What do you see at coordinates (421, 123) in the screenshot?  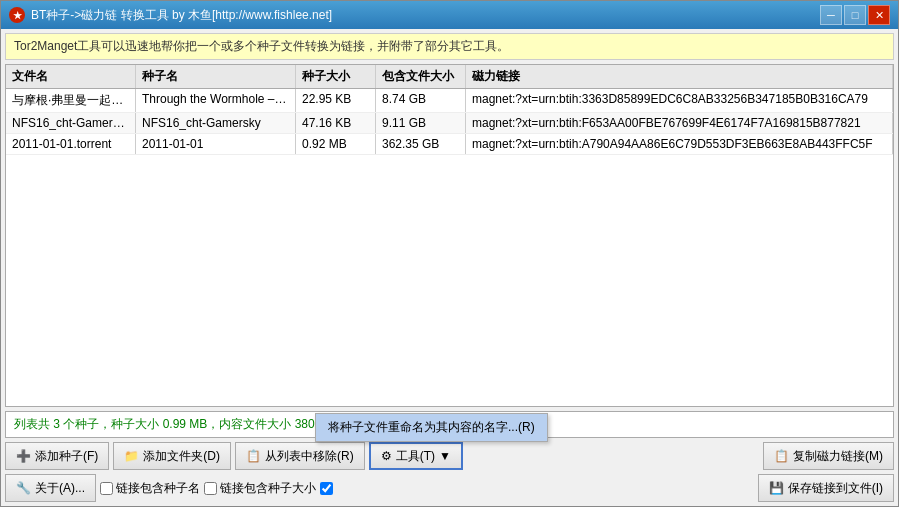 I see `cell-filesize: 9.11 GB` at bounding box center [421, 123].